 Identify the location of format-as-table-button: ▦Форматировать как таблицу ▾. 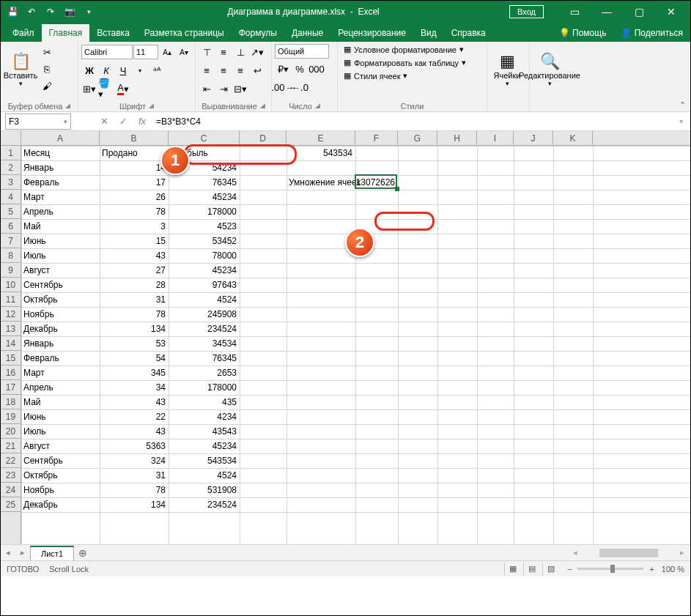
(412, 63).